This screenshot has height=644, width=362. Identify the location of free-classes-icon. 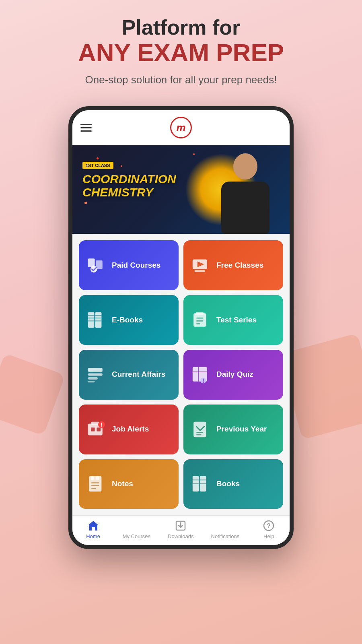
(200, 265).